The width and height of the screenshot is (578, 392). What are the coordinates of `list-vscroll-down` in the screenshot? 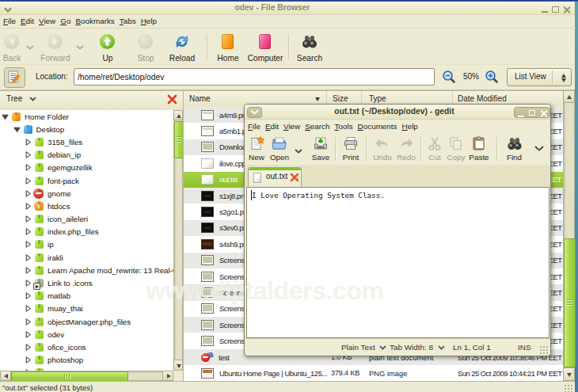 It's located at (568, 374).